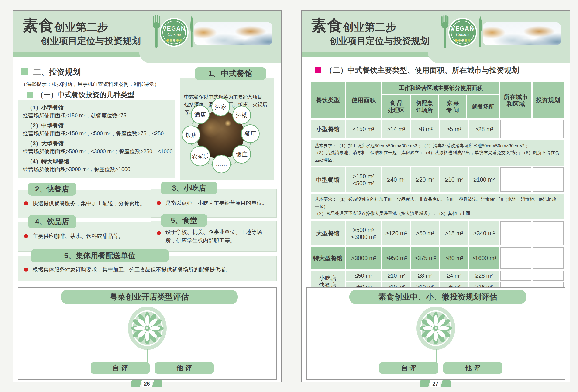 This screenshot has width=578, height=392. I want to click on chinese-restaurant-title: 1、中式餐馆, so click(230, 74).